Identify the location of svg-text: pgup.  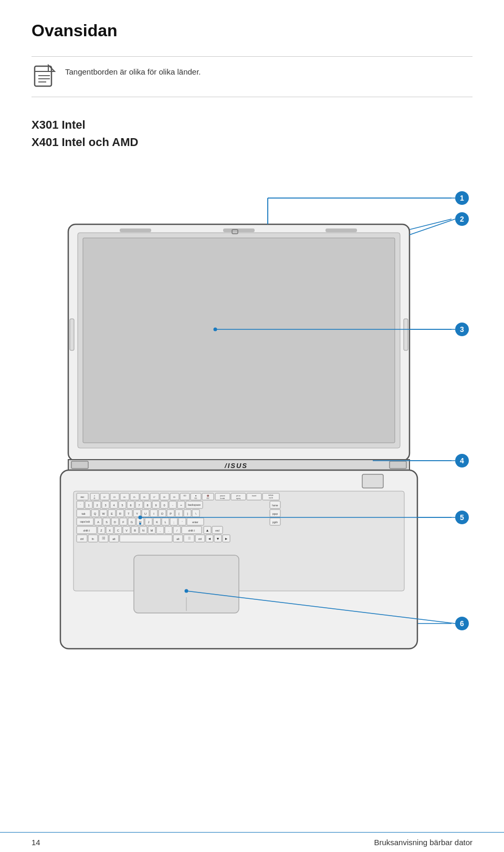
(275, 514).